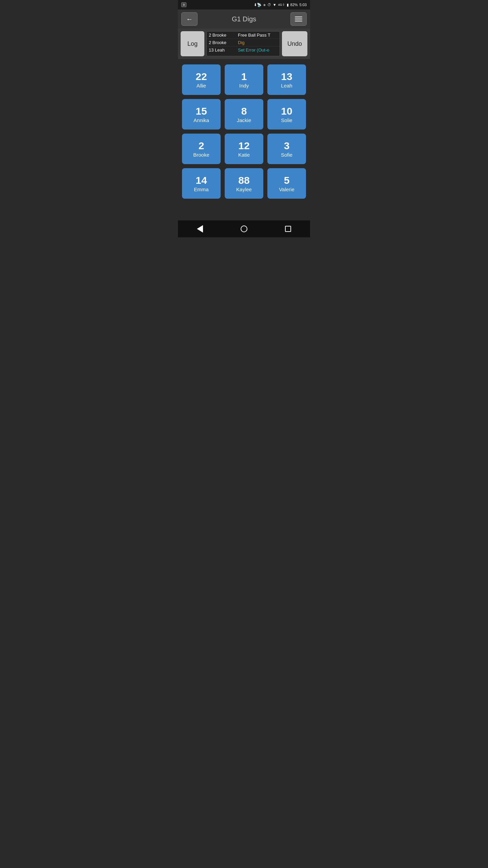  What do you see at coordinates (295, 44) in the screenshot?
I see `undo-button: Undo` at bounding box center [295, 44].